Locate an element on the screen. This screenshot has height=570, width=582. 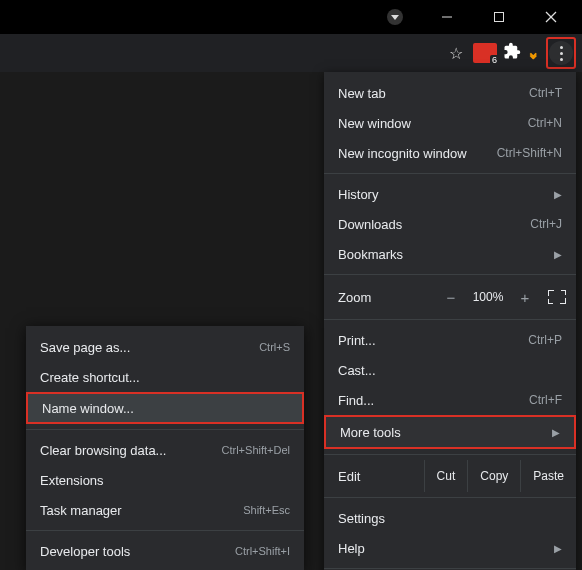
menu-help: Help ▶ is located at coordinates (450, 548).